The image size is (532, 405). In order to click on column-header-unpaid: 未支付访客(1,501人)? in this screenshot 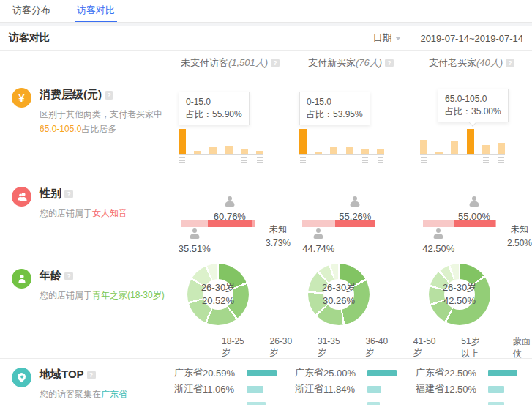, I will do `click(230, 63)`.